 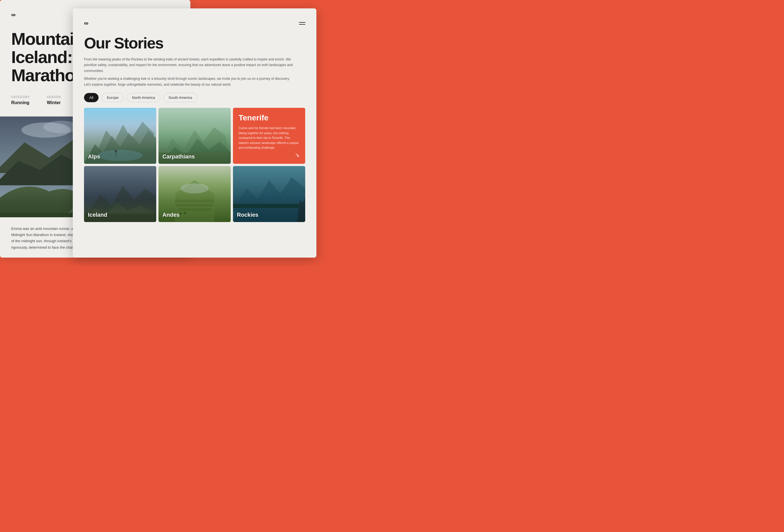 I want to click on grid-item-rockies: Rockies, so click(x=269, y=194).